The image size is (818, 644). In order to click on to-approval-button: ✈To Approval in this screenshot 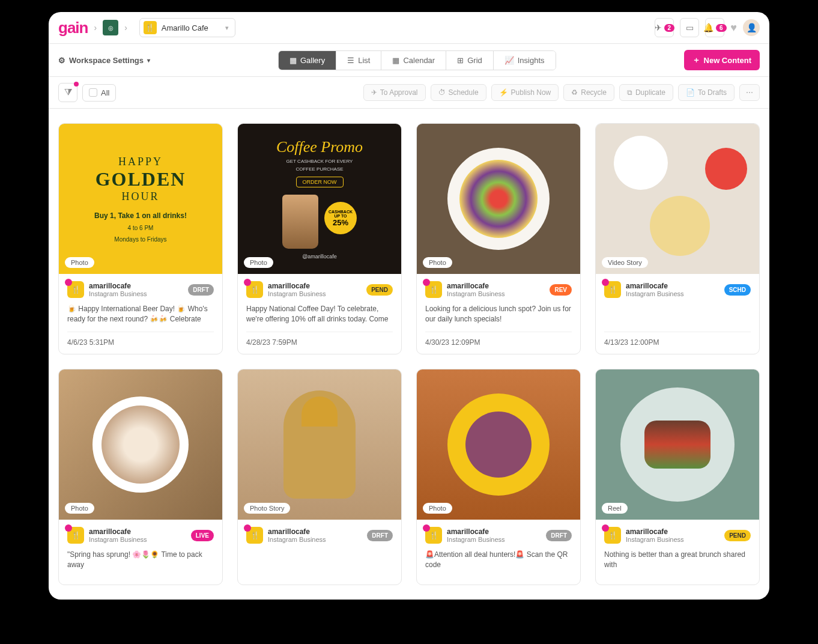, I will do `click(395, 93)`.